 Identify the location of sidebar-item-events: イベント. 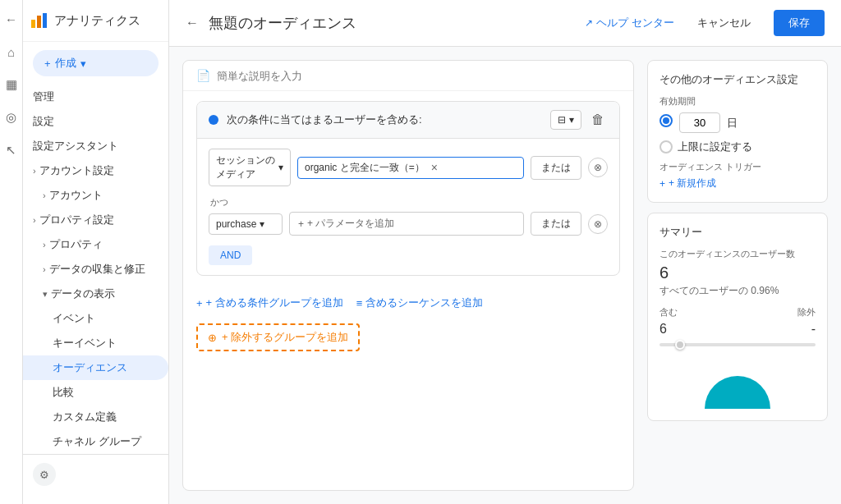
(95, 318).